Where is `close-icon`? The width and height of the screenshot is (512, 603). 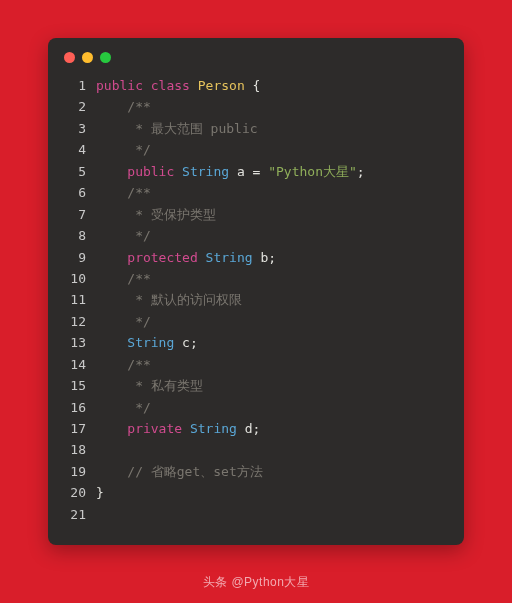
close-icon is located at coordinates (70, 58).